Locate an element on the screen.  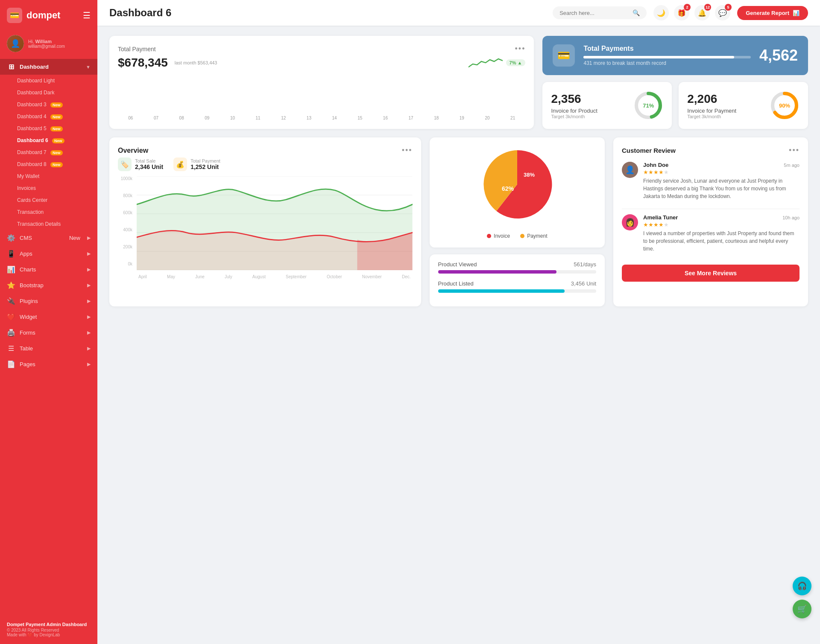
theme-toggle-button: 🌙 is located at coordinates (661, 13).